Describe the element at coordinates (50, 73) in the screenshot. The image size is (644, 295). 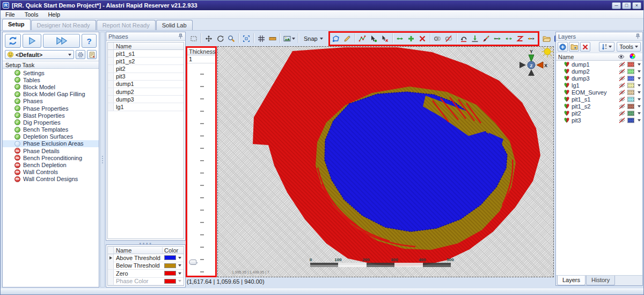
I see `task-settings: Settings` at that location.